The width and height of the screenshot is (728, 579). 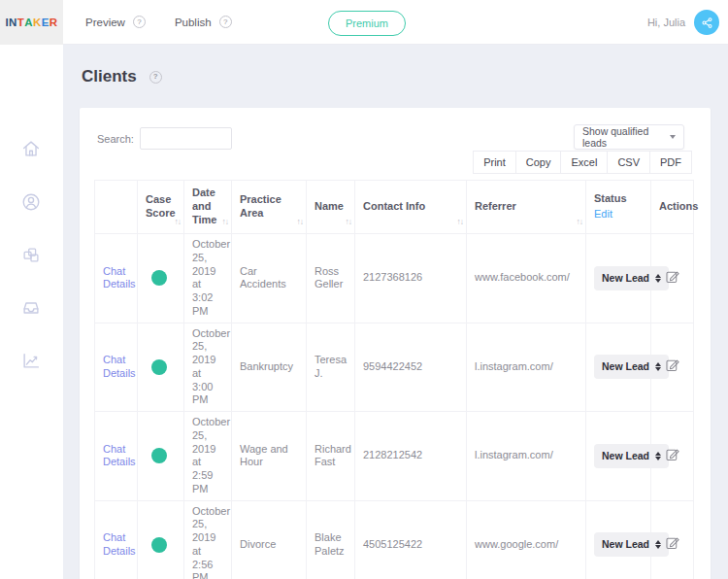 I want to click on table-row: Chat Details October 25, 2019 at 3:02 PM…, so click(x=394, y=279).